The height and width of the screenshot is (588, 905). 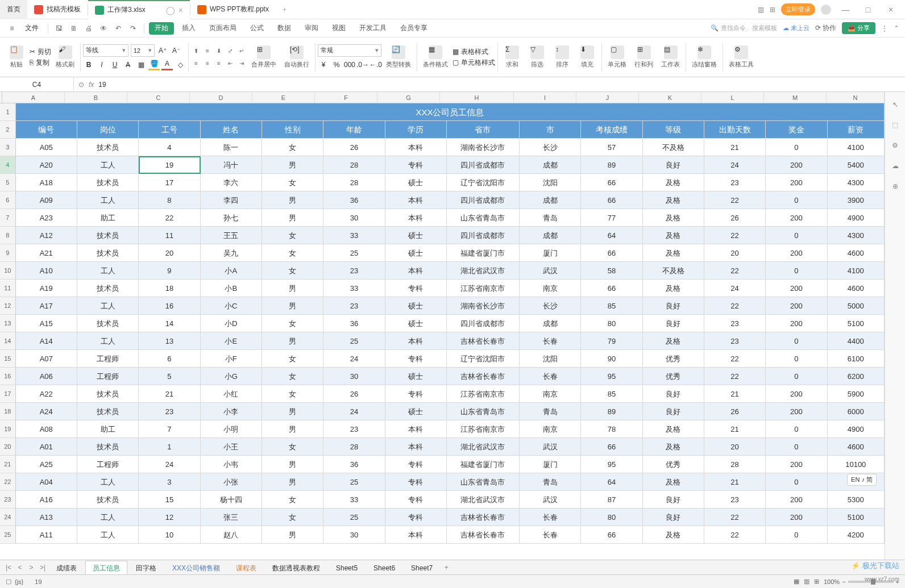 I want to click on cell: 33, so click(x=354, y=235).